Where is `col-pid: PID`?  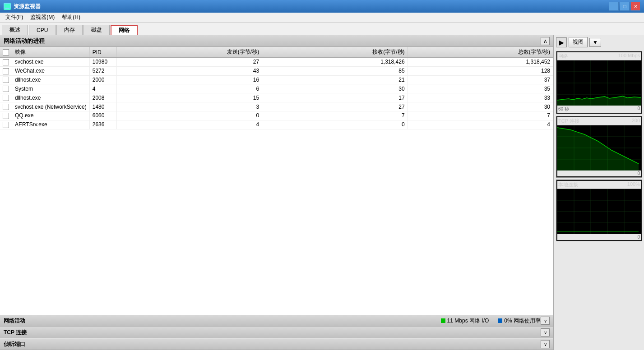
col-pid: PID is located at coordinates (103, 52).